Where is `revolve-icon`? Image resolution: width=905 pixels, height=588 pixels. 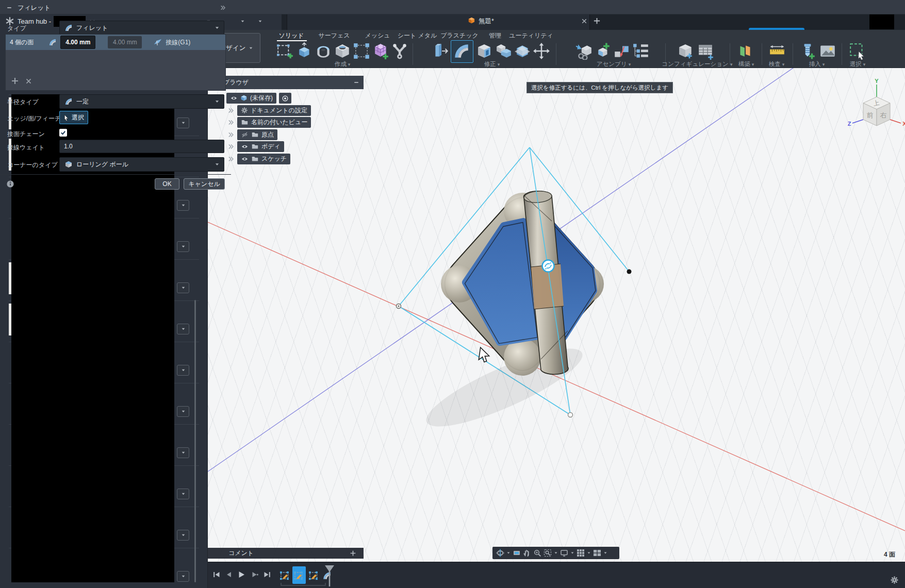 revolve-icon is located at coordinates (323, 51).